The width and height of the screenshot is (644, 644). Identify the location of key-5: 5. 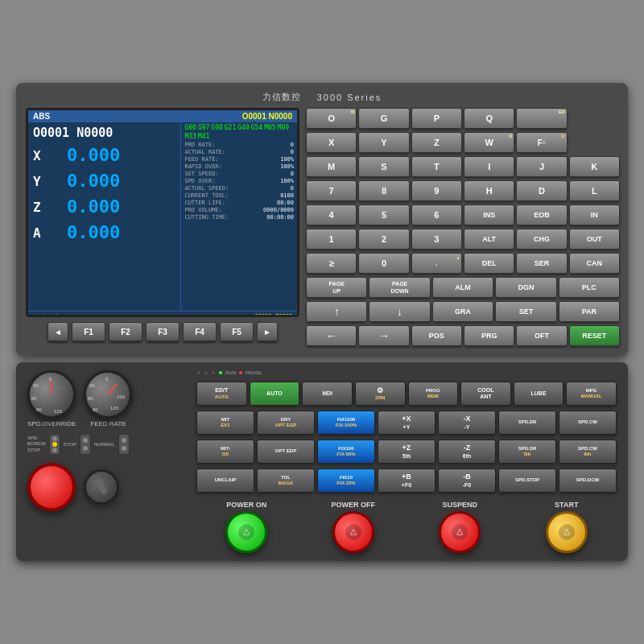
(383, 215).